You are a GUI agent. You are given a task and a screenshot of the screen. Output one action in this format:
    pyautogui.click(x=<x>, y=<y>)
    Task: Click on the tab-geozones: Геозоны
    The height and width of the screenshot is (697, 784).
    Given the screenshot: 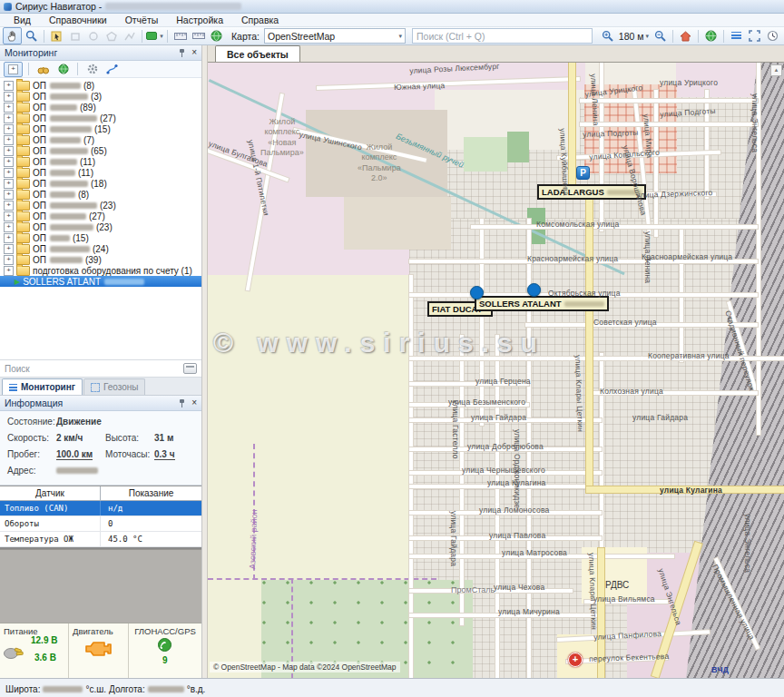 What is the action you would take?
    pyautogui.click(x=114, y=387)
    